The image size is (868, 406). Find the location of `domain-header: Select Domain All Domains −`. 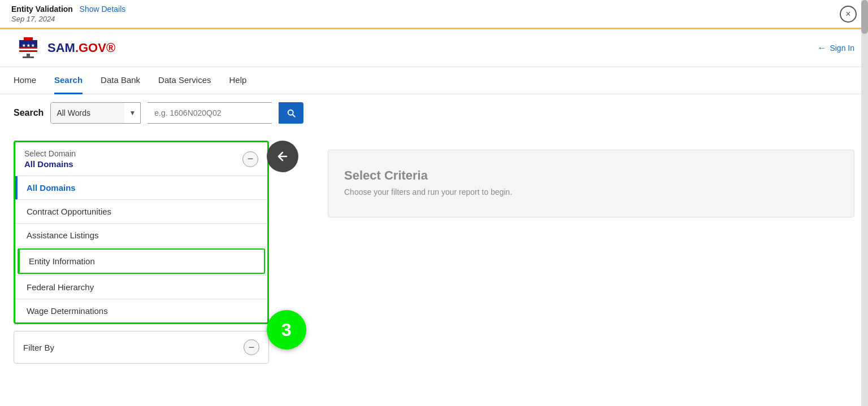

domain-header: Select Domain All Domains − is located at coordinates (141, 159).